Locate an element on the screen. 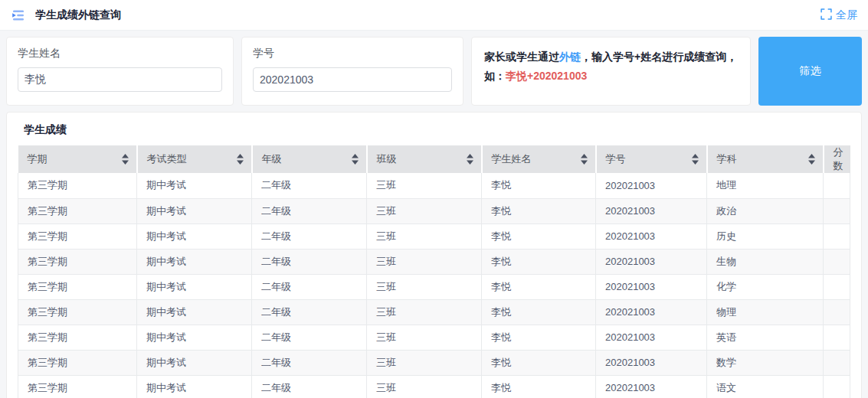 Image resolution: width=868 pixels, height=398 pixels. table-row: 第三学期期中考试二年级三班李悦202021003英语 is located at coordinates (434, 337).